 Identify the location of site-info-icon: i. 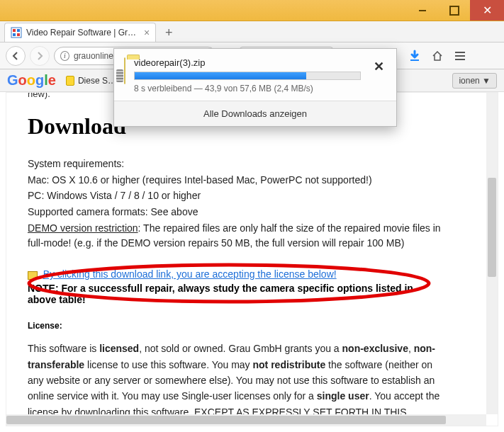
(65, 56).